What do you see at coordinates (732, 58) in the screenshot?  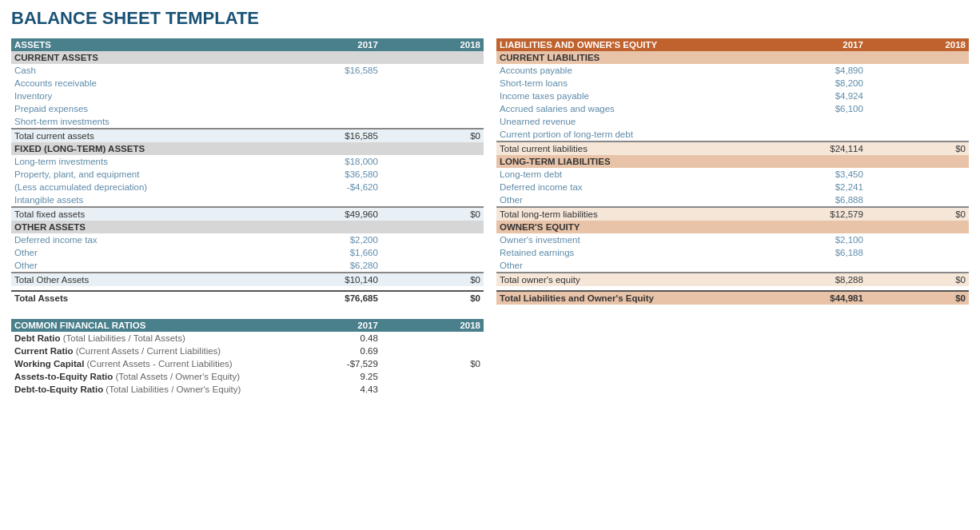 I see `current-liabilities-section-header: CURRENT LIABILITIES` at bounding box center [732, 58].